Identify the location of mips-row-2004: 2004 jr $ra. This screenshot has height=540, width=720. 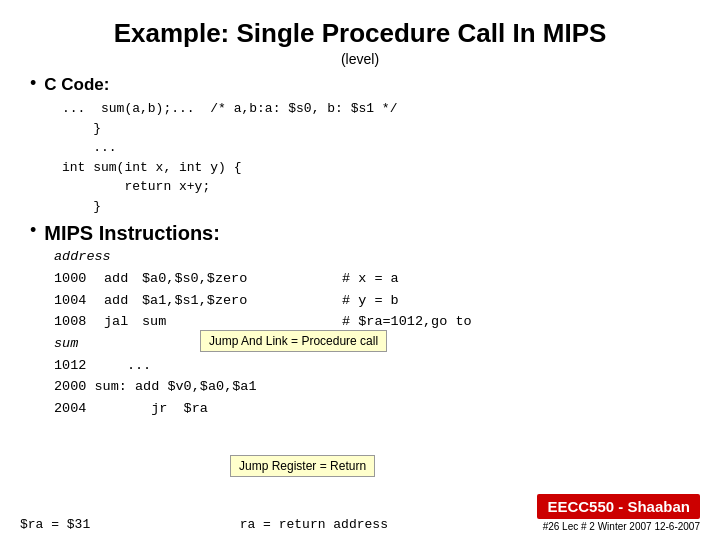
(372, 409).